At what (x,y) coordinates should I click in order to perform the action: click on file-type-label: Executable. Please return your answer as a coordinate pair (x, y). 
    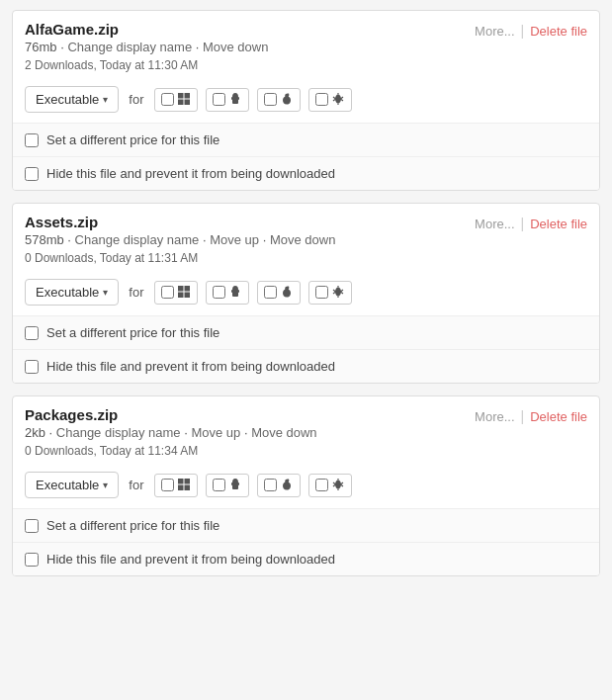
    Looking at the image, I should click on (67, 293).